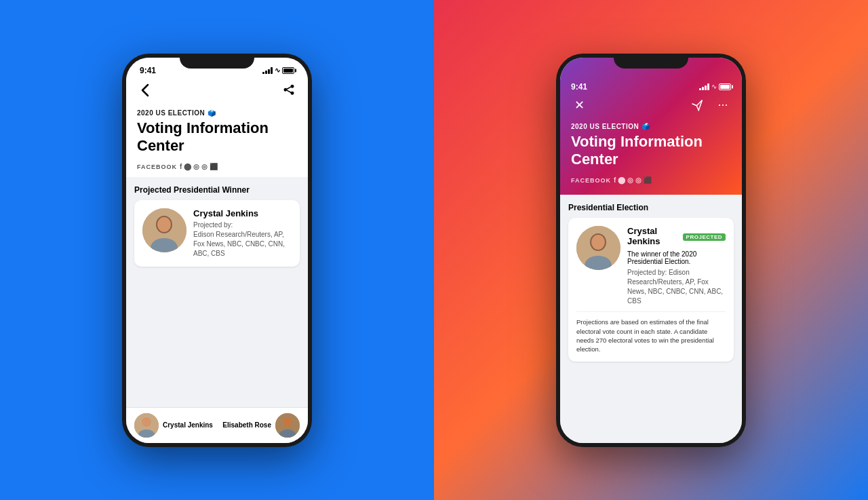 The height and width of the screenshot is (500, 868). Describe the element at coordinates (651, 126) in the screenshot. I see `election-label-right: 2020 US ELECTION 🗳️` at that location.